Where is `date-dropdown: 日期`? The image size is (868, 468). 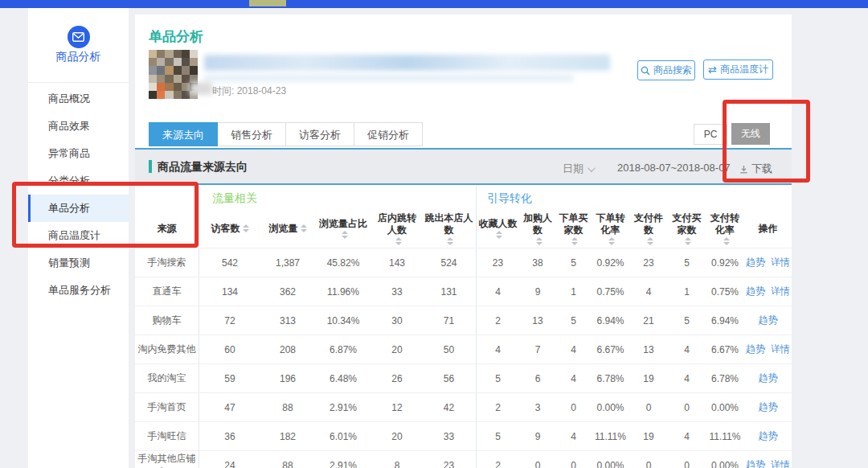 date-dropdown: 日期 is located at coordinates (578, 169).